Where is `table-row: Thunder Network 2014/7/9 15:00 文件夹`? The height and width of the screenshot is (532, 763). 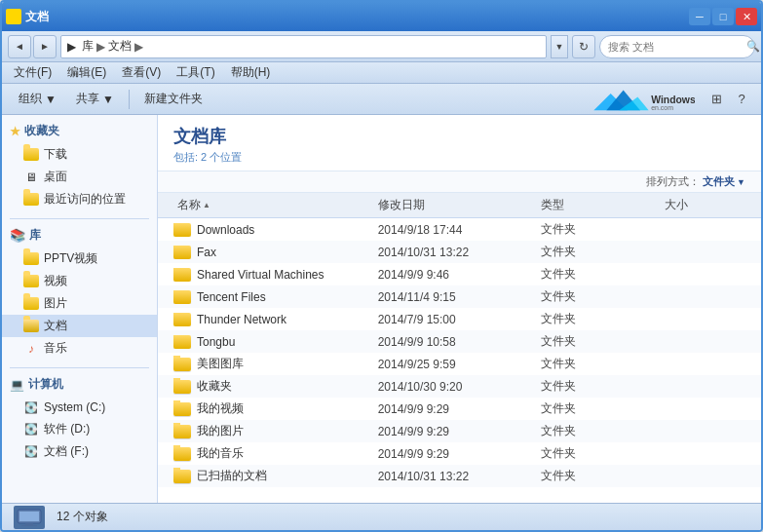
table-row: Thunder Network 2014/7/9 15:00 文件夹 is located at coordinates (460, 320).